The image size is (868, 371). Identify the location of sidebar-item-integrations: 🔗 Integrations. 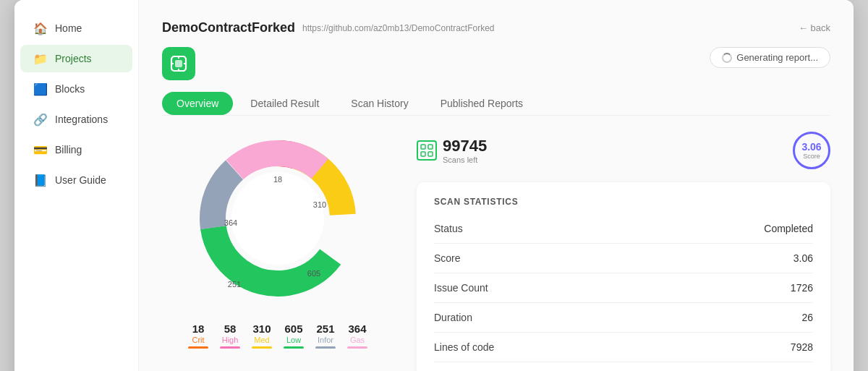
(77, 119).